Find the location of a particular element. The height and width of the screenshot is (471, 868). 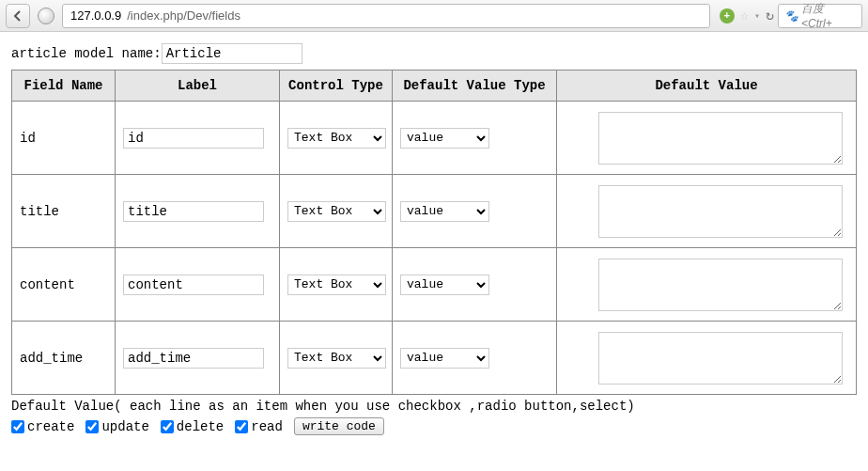

field-name-cell: id is located at coordinates (64, 138).